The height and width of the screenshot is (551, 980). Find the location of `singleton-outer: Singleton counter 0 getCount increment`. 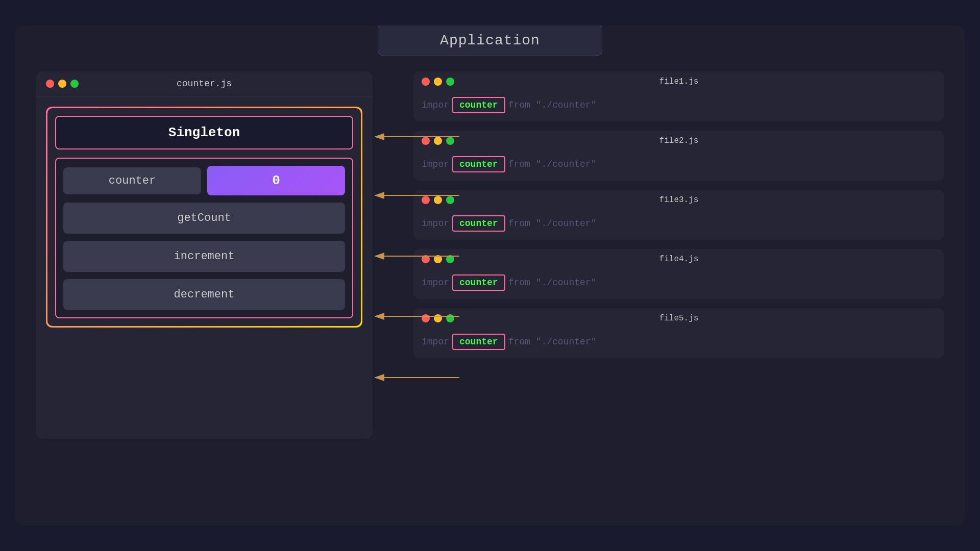

singleton-outer: Singleton counter 0 getCount increment is located at coordinates (204, 217).